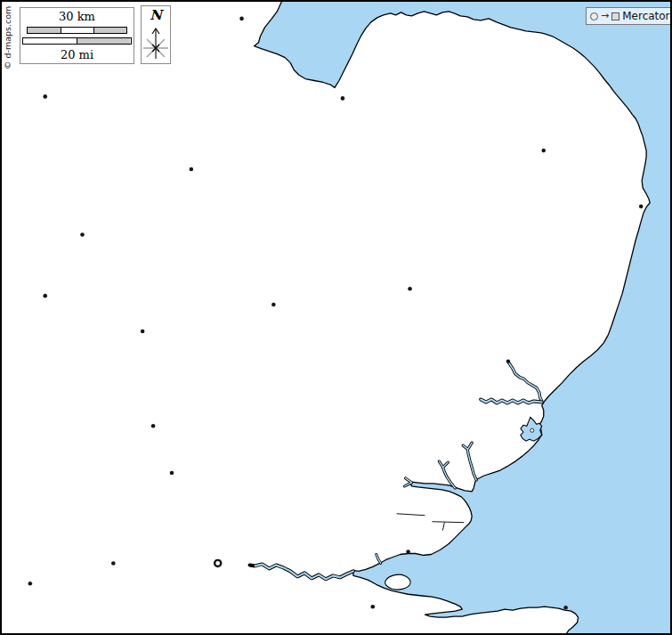 Image resolution: width=672 pixels, height=635 pixels. I want to click on projection-square-icon, so click(616, 16).